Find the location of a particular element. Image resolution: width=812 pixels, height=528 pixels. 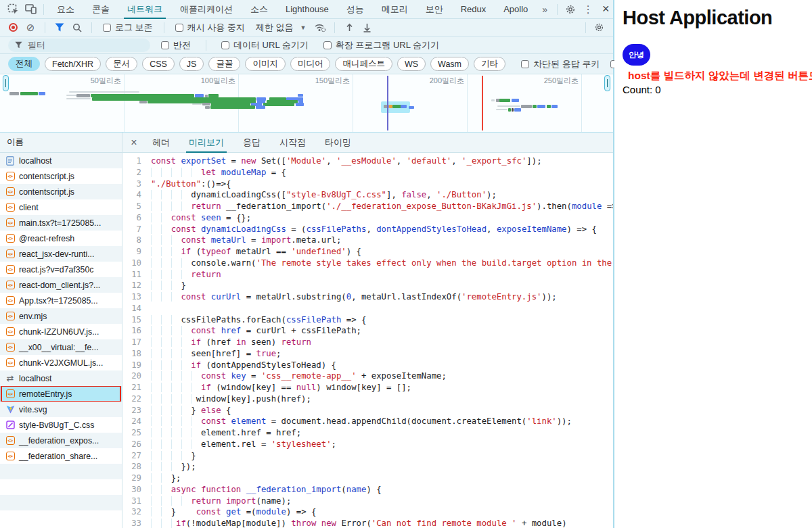

network-settings-gear-icon is located at coordinates (599, 28).